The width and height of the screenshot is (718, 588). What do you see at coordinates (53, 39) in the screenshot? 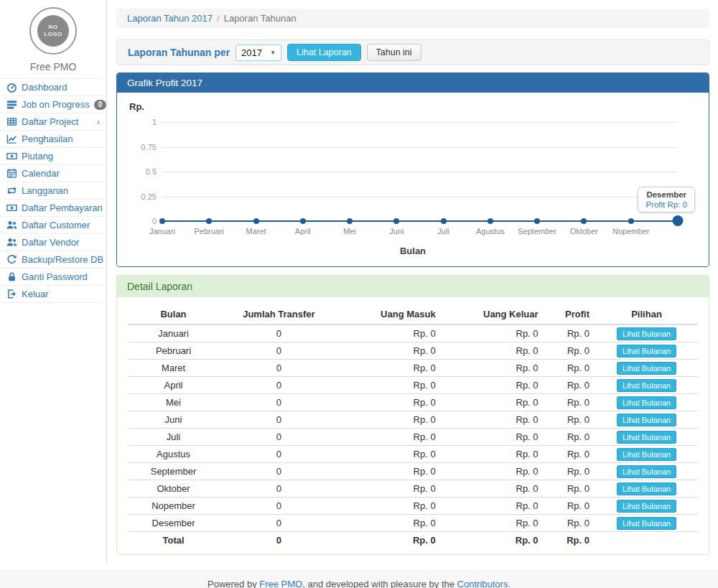
I see `logo-block: NO LOGO Free PMO` at bounding box center [53, 39].